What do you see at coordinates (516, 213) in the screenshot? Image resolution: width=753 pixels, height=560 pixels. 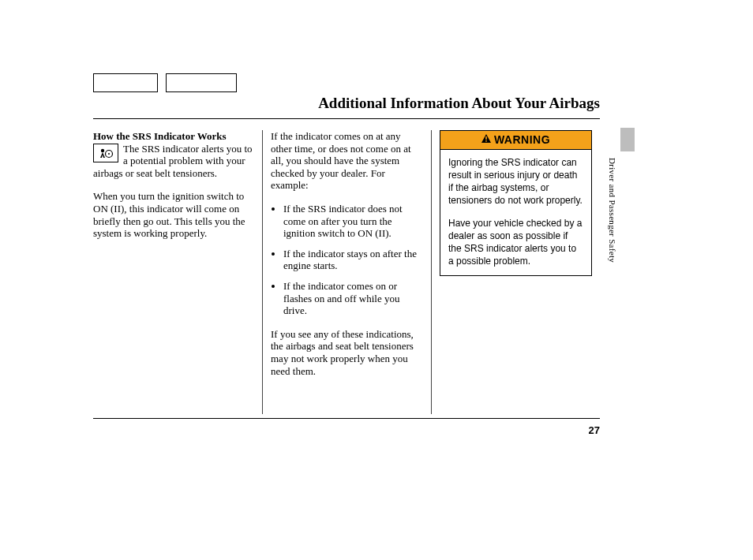 I see `warning-body: Ignoring the SRS indicator can result in…` at bounding box center [516, 213].